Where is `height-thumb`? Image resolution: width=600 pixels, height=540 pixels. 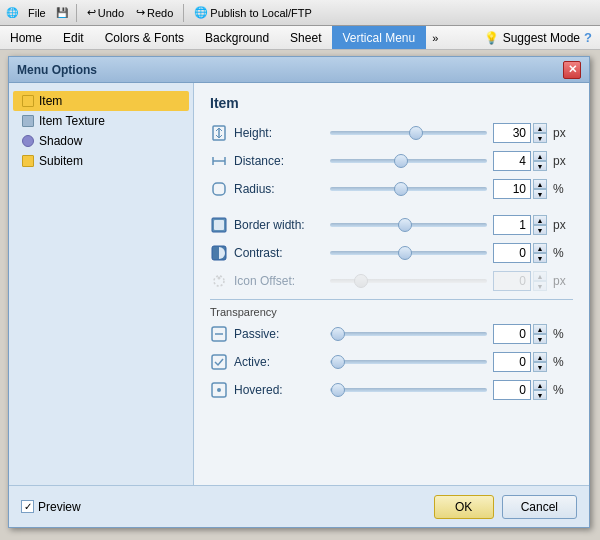
height-thumb is located at coordinates (416, 133).